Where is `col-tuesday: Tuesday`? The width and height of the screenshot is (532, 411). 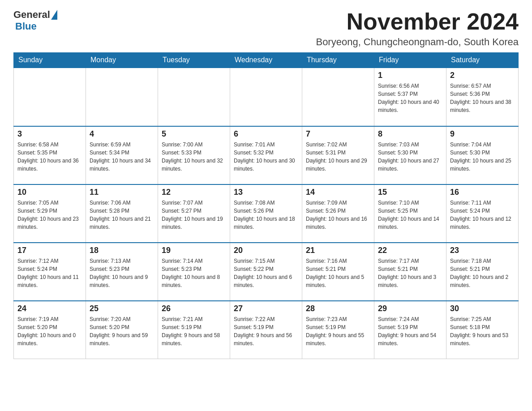
col-tuesday: Tuesday is located at coordinates (194, 60).